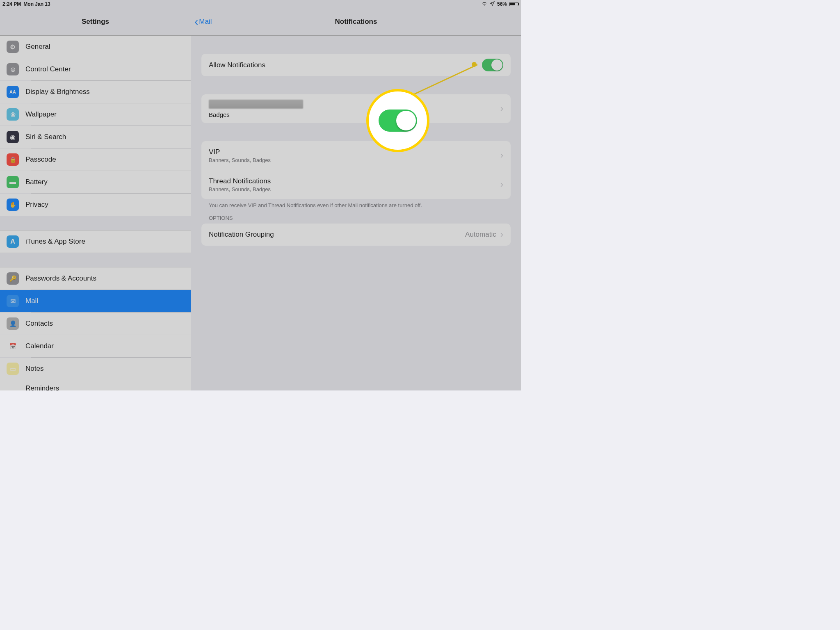  I want to click on sidebar-item-label: Wallpaper, so click(41, 114).